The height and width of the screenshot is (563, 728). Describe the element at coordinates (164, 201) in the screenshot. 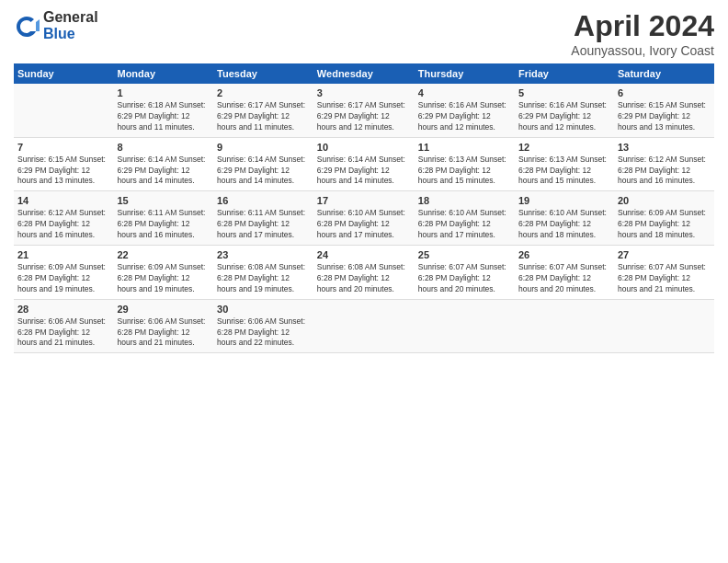

I see `day-number: 15` at that location.